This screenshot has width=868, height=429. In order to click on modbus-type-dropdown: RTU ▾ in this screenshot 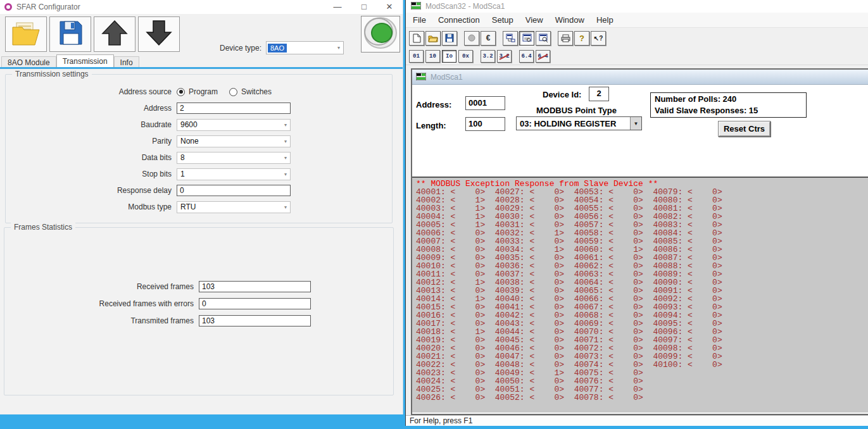, I will do `click(234, 208)`.